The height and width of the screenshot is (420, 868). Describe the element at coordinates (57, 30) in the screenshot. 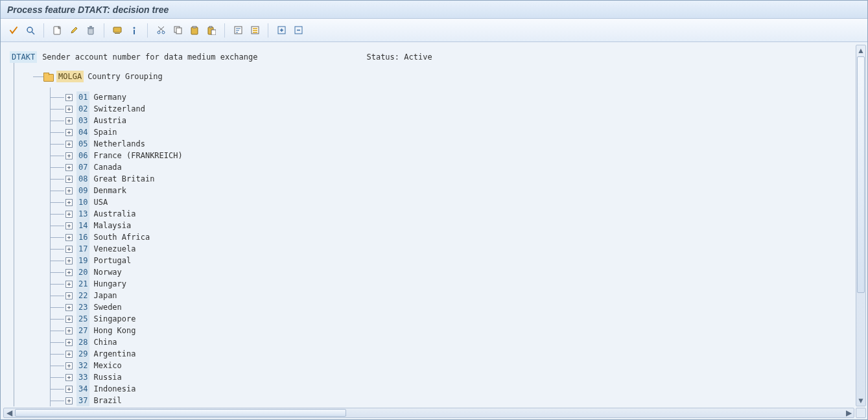

I see `create-icon` at that location.